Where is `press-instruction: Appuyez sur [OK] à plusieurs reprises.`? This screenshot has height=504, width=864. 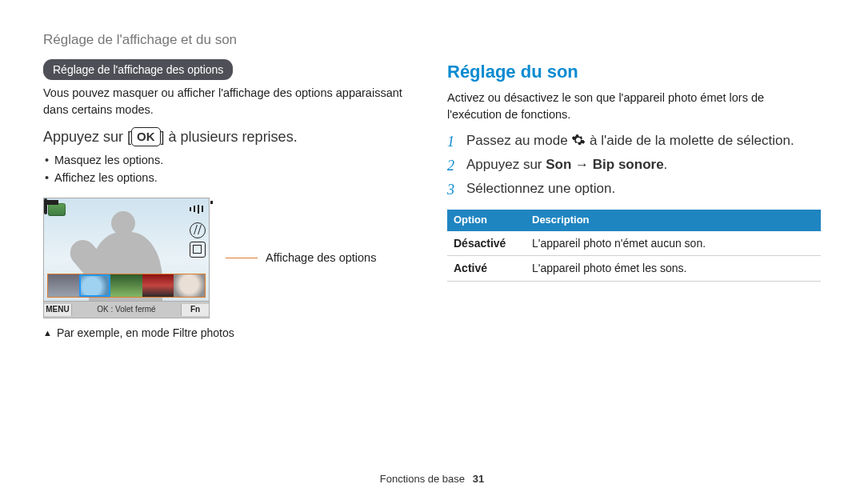
press-instruction: Appuyez sur [OK] à plusieurs reprises. is located at coordinates (230, 137).